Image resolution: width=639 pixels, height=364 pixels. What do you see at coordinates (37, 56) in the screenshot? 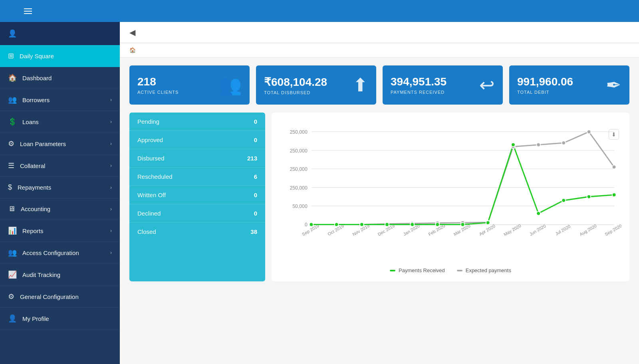
I see `sidebar-label-daily-square: Daily Square` at bounding box center [37, 56].